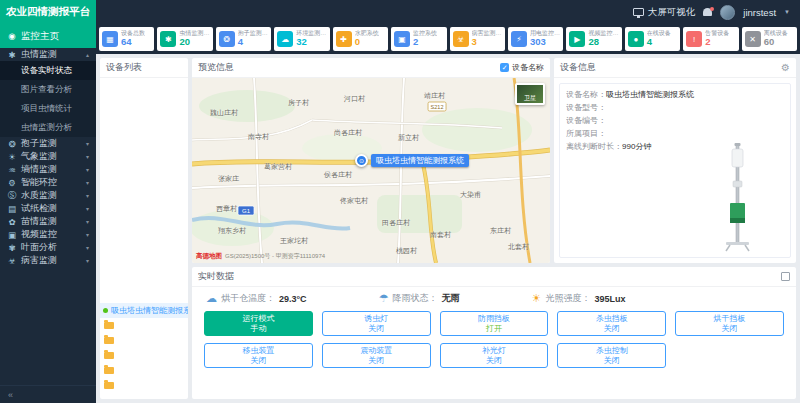 This screenshot has height=403, width=800. What do you see at coordinates (494, 356) in the screenshot?
I see `device-control-tile: 补光灯关闭` at bounding box center [494, 356].